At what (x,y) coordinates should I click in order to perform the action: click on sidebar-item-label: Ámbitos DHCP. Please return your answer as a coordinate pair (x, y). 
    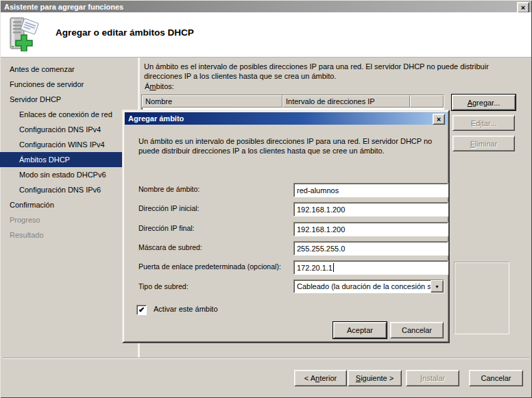
    Looking at the image, I should click on (45, 160).